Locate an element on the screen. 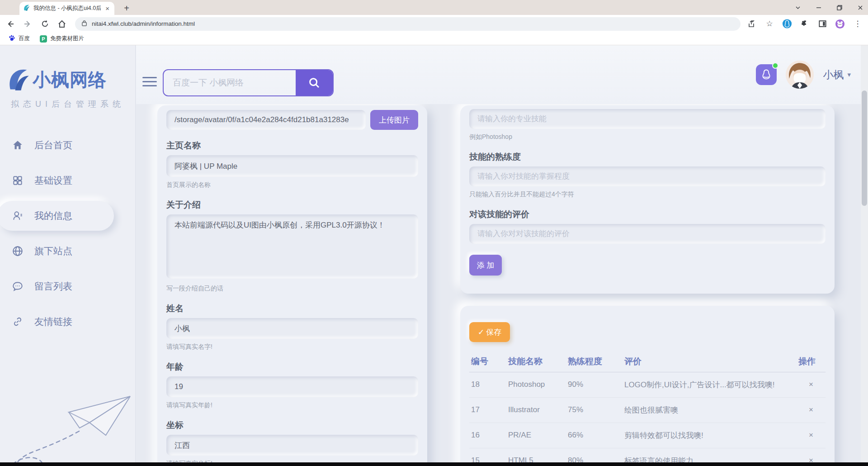 The image size is (868, 466). age-hint: 请填写真实年龄! is located at coordinates (292, 405).